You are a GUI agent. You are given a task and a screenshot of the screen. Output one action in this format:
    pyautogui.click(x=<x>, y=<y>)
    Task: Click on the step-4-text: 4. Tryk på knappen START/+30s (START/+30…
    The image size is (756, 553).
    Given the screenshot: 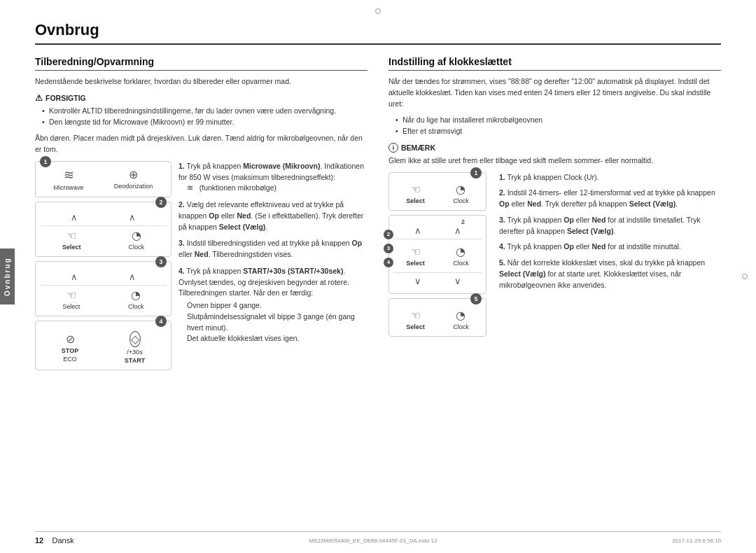 What is the action you would take?
    pyautogui.click(x=273, y=272)
    